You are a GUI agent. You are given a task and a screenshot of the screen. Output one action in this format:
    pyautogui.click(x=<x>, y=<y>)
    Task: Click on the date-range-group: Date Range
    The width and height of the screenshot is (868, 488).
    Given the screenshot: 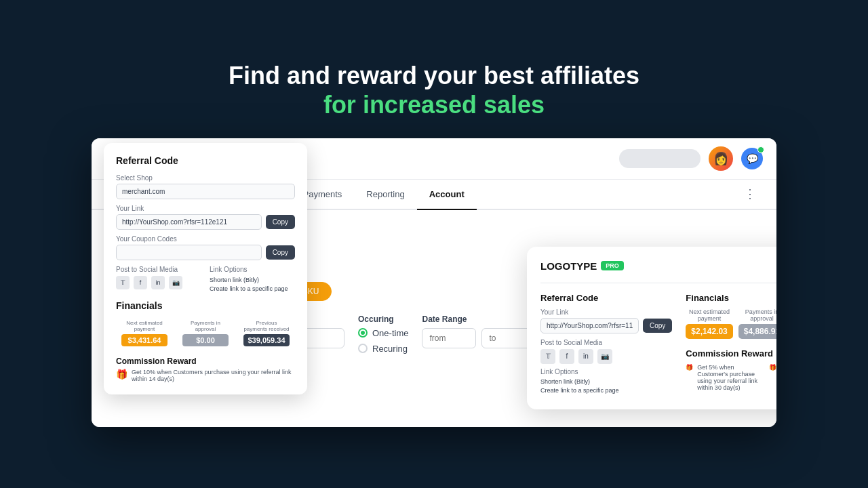 What is the action you would take?
    pyautogui.click(x=479, y=331)
    